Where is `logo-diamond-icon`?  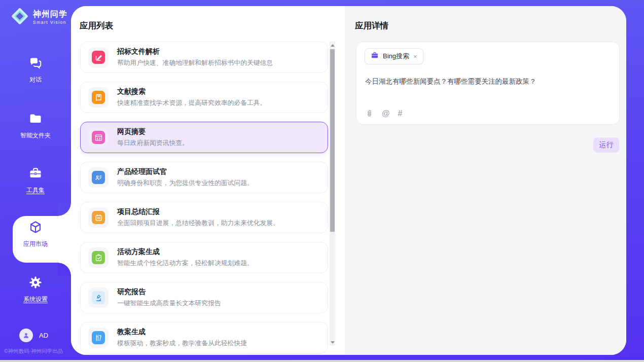
logo-diamond-icon is located at coordinates (20, 17).